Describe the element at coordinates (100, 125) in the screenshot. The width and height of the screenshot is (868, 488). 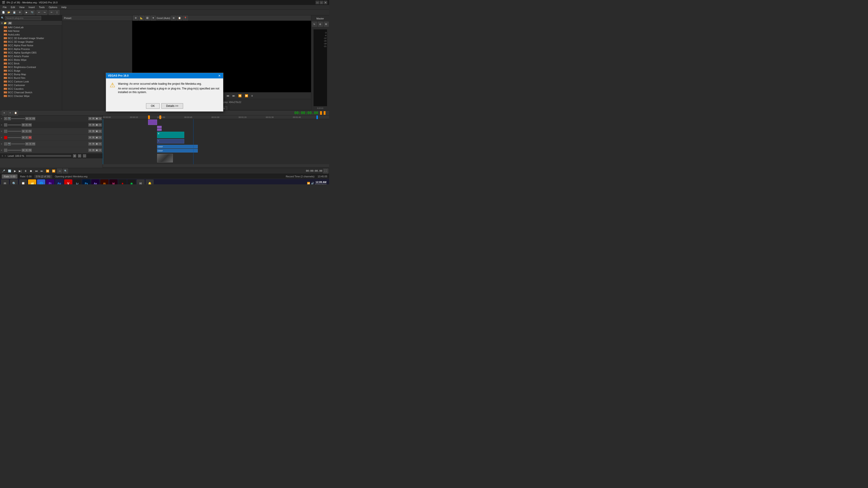
I see `tc-eq-2: ≡` at that location.